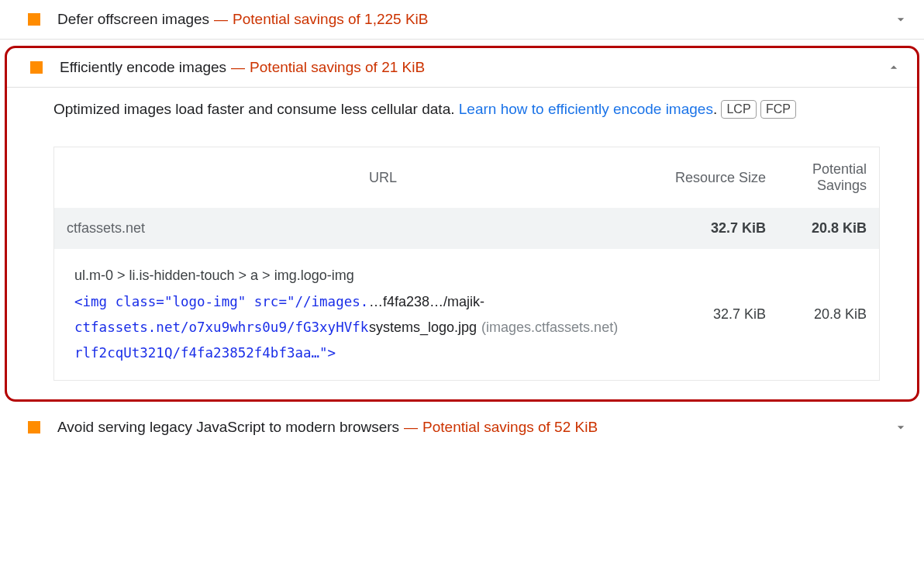  Describe the element at coordinates (426, 314) in the screenshot. I see `url-main: …f4fa238…/majik-systems_logo.jpg` at that location.